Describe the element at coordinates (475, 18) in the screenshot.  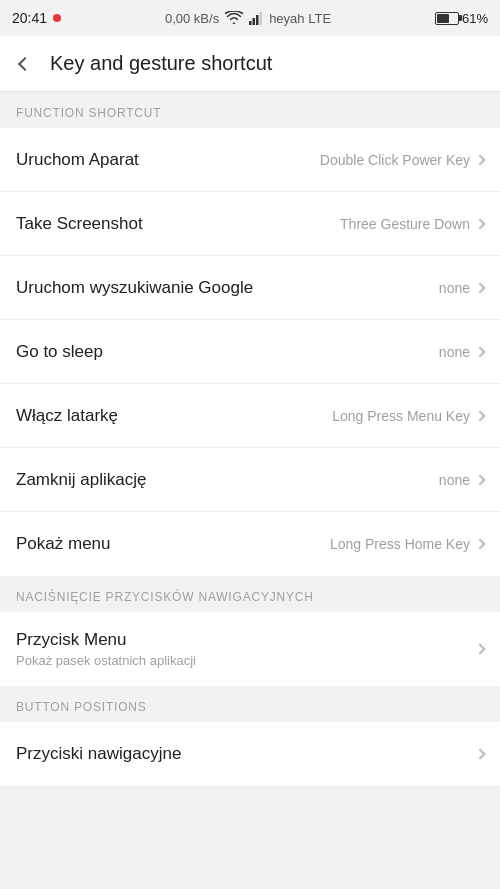
I see `battery-percent: 61%` at that location.